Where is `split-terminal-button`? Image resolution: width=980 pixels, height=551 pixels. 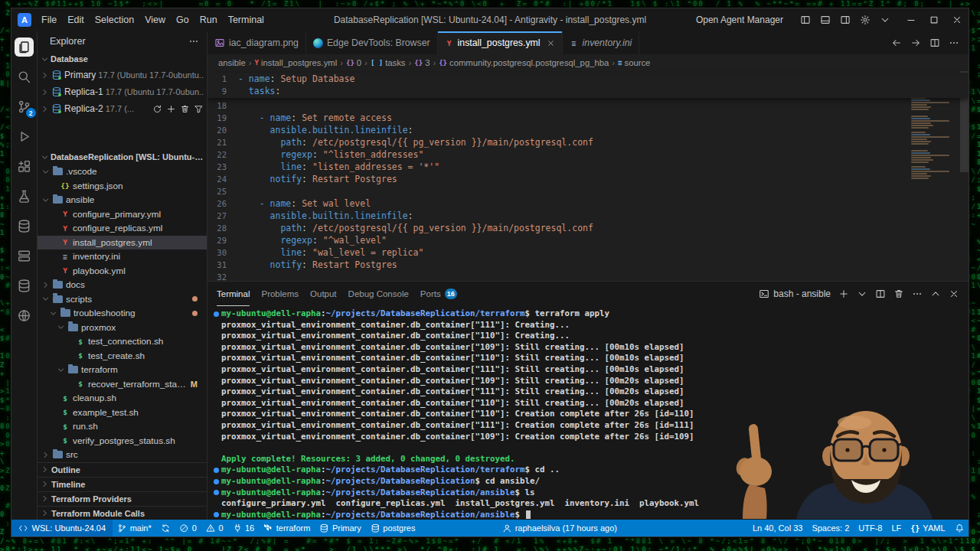
split-terminal-button is located at coordinates (880, 294).